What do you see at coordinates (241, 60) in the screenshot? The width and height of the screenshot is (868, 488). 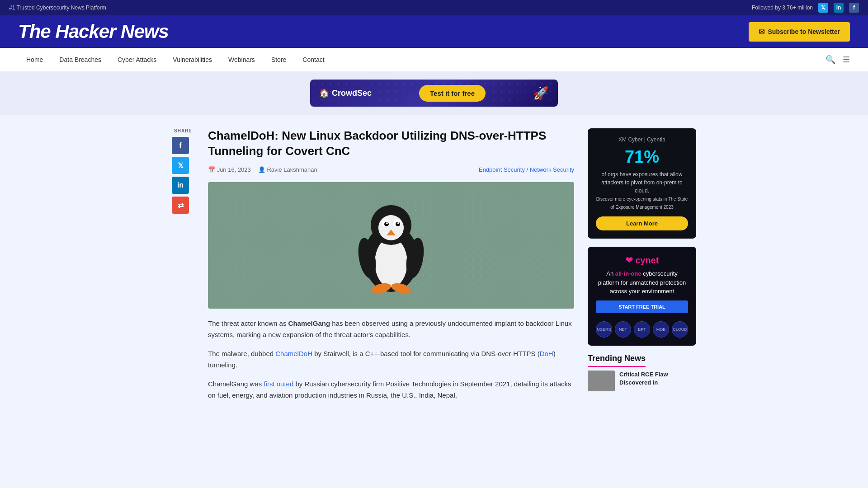 I see `nav-webinars: Webinars` at bounding box center [241, 60].